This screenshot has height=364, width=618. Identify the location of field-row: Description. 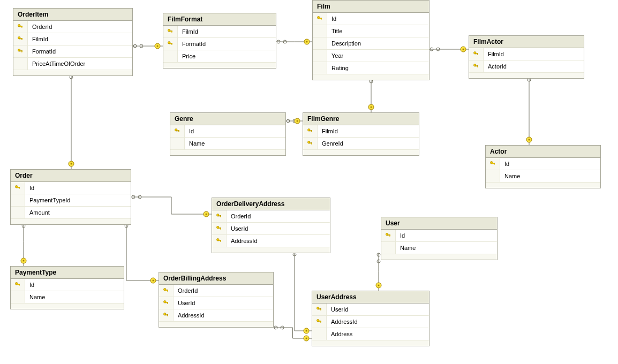
(371, 44).